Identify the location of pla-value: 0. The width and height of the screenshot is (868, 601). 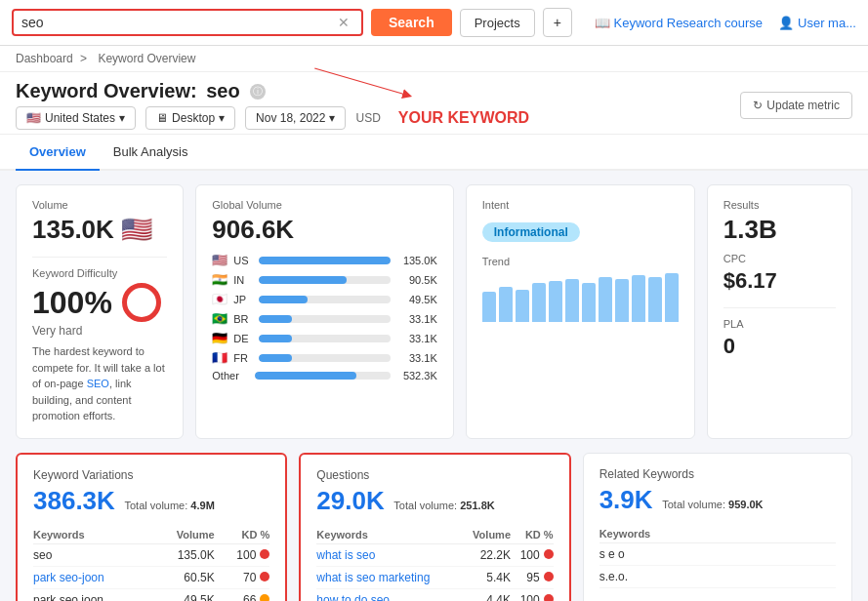
(779, 346).